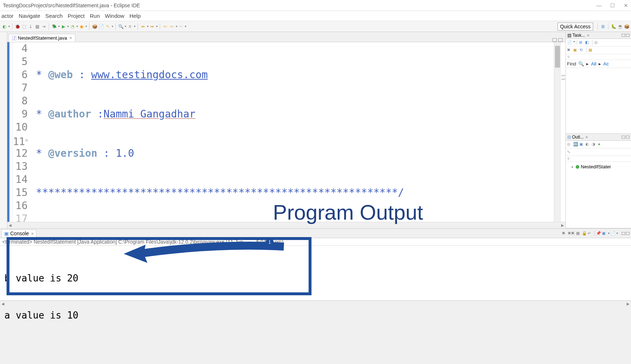 This screenshot has height=364, width=631. What do you see at coordinates (42, 38) in the screenshot?
I see `editor-tab-nestedifstatement: 🇯 NestedIfStatement.java ✕` at bounding box center [42, 38].